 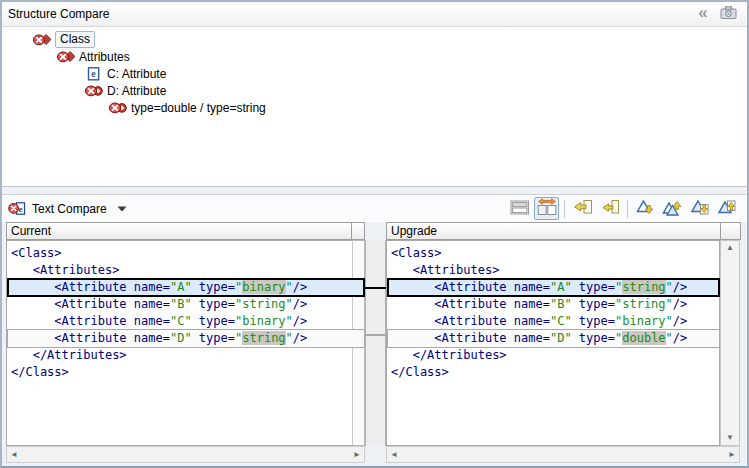 What do you see at coordinates (31, 231) in the screenshot?
I see `left-pane-title: Current` at bounding box center [31, 231].